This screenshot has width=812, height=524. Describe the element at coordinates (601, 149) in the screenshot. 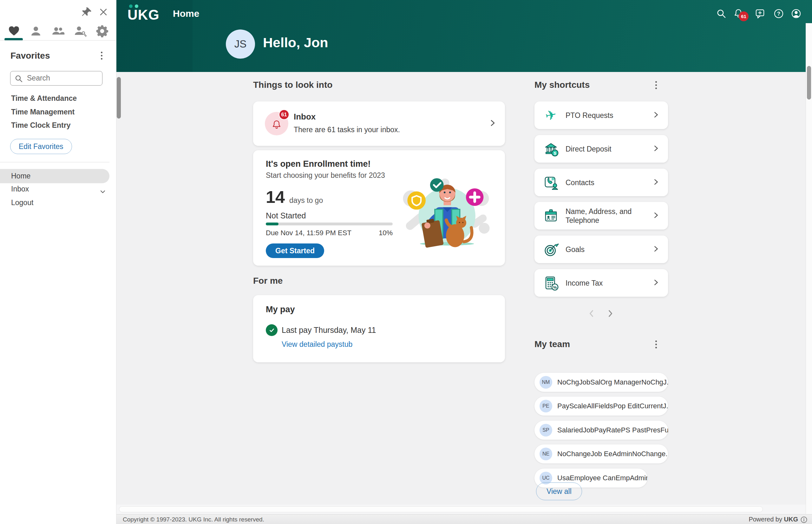

I see `shortcut-direct-deposit: $ Direct Deposit` at that location.